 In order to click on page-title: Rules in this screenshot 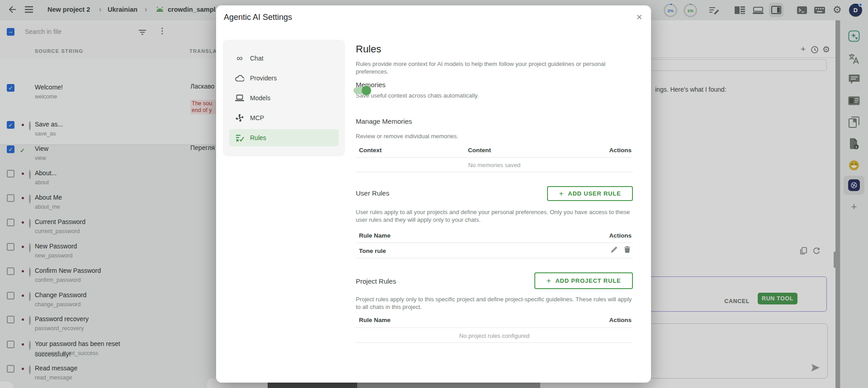, I will do `click(368, 49)`.